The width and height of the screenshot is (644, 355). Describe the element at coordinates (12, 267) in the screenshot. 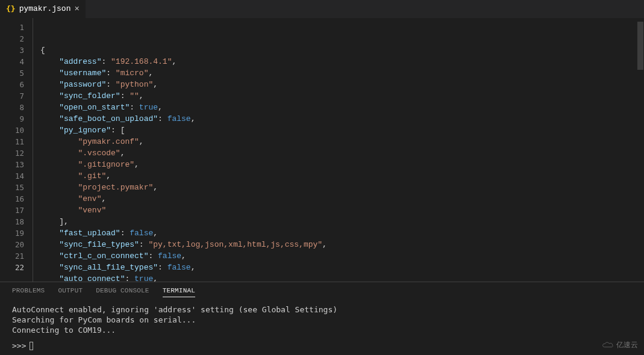

I see `line-number: 22` at that location.